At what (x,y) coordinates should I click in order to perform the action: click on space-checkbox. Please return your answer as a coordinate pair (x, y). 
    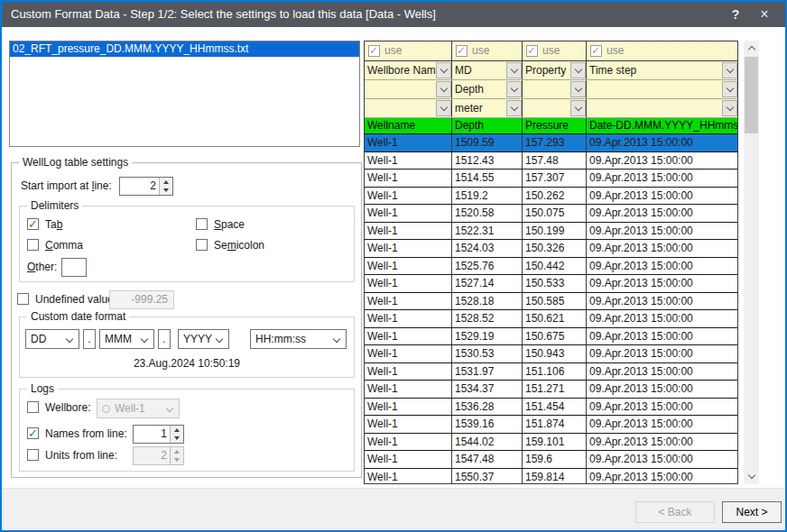
    Looking at the image, I should click on (202, 224).